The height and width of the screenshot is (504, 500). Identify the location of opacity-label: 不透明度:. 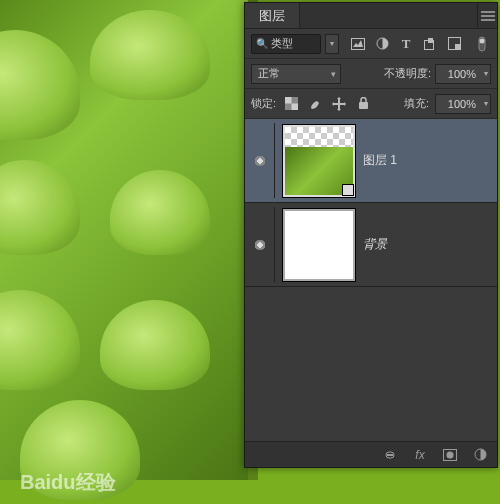
(408, 74).